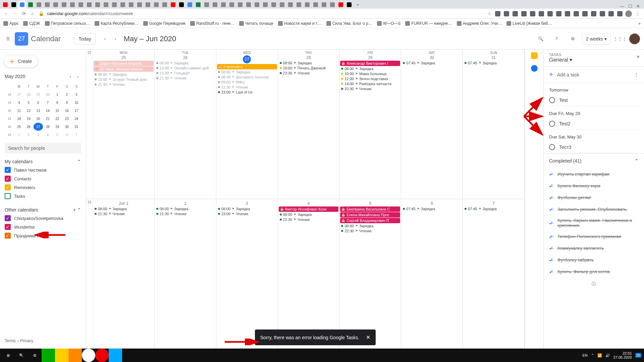  I want to click on bookmark-item: Google Переводчик, so click(164, 23).